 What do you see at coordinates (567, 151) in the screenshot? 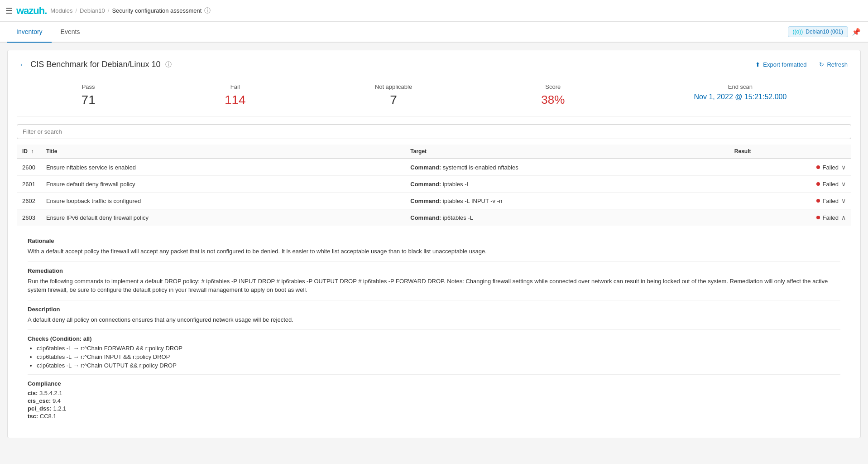
I see `col-header-target: Target` at bounding box center [567, 151].